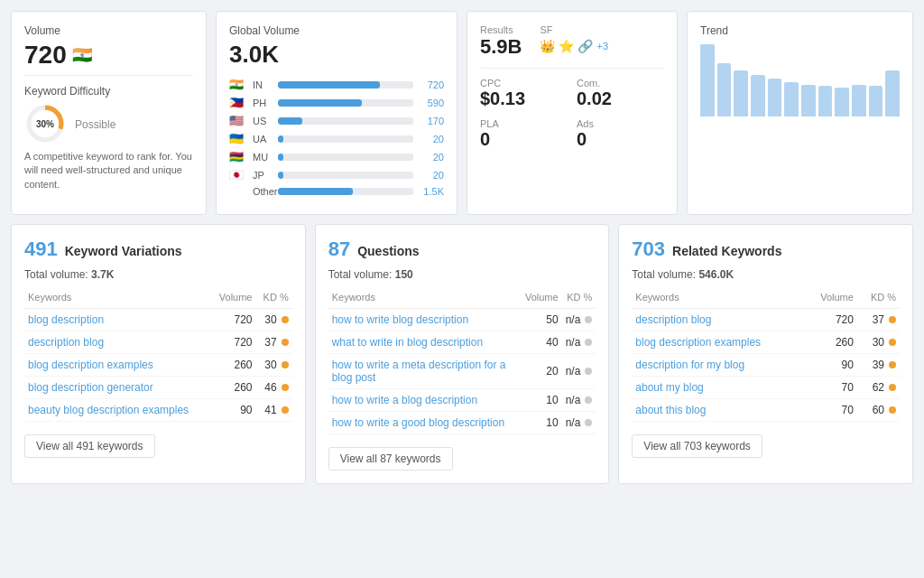 This screenshot has height=578, width=924. I want to click on trend-label: Trend, so click(799, 31).